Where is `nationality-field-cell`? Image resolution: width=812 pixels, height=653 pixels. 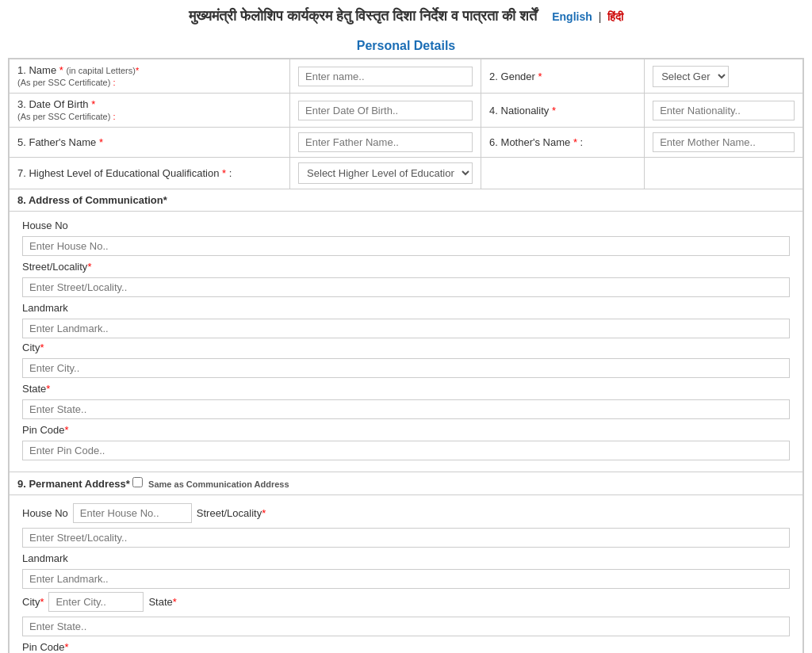 nationality-field-cell is located at coordinates (724, 111).